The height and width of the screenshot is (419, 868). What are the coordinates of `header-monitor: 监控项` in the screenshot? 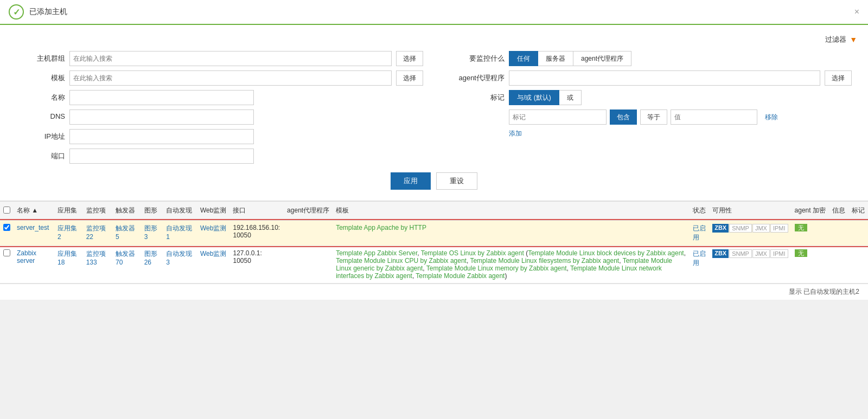 It's located at (98, 211).